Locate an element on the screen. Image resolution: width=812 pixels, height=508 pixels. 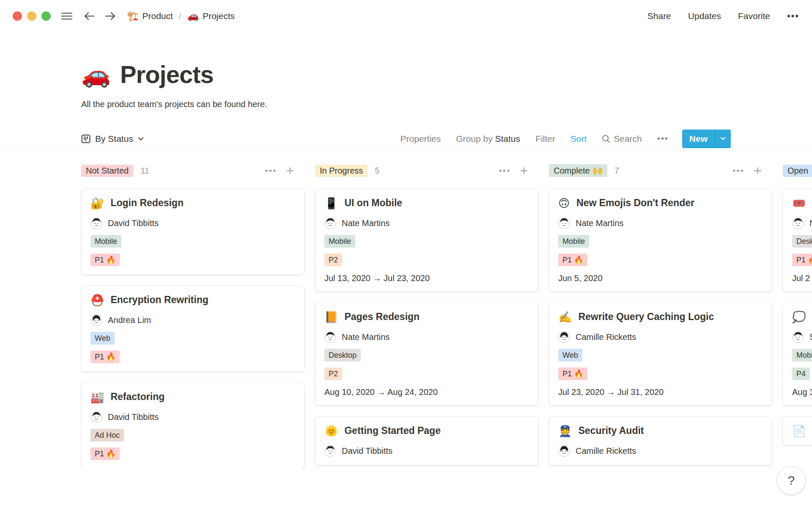
assignee-name: Camille Ricketts is located at coordinates (606, 337).